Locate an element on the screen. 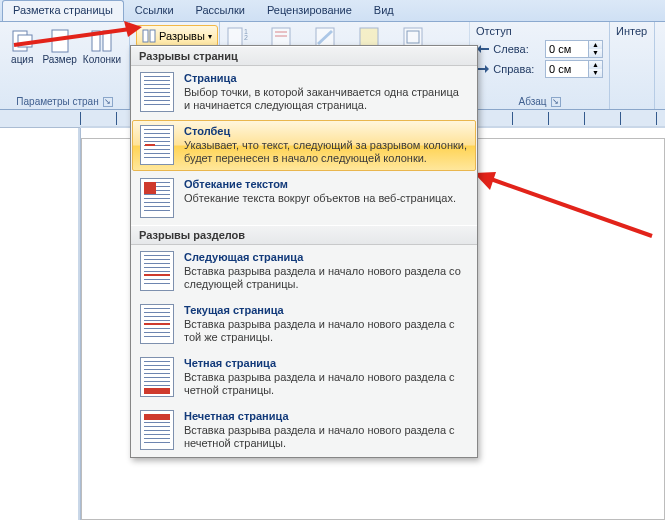 This screenshot has height=520, width=665. break-item-column: Столбец Указывает, что текст, следующий … is located at coordinates (304, 146).